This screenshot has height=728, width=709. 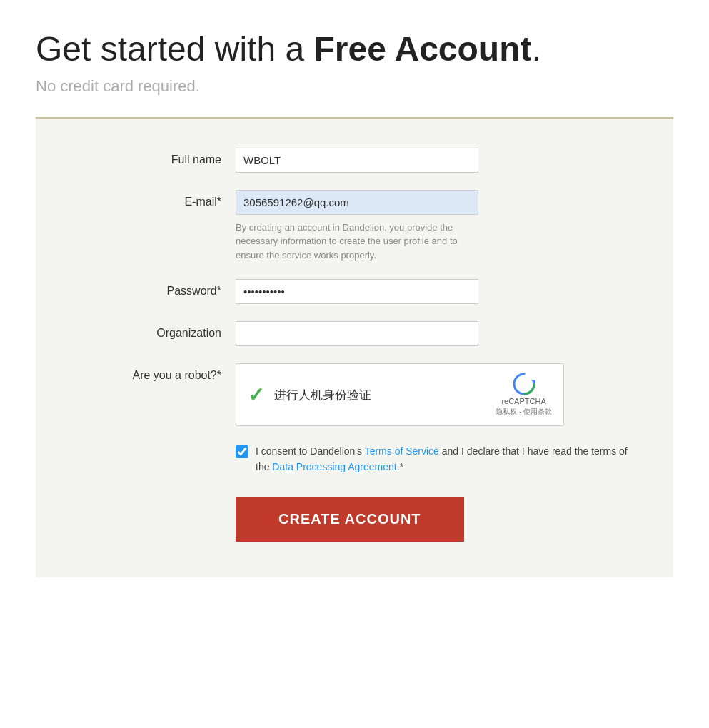 I want to click on recaptcha-icon, so click(x=524, y=384).